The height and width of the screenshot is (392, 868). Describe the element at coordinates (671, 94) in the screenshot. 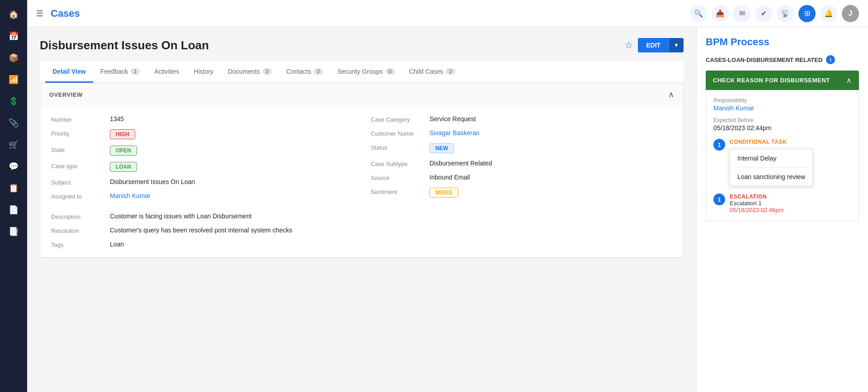

I see `collapse-button: ∧` at that location.